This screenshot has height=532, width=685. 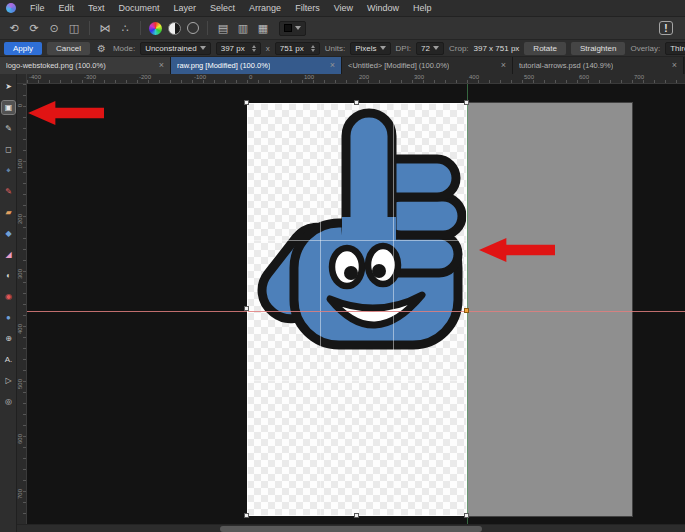 What do you see at coordinates (243, 28) in the screenshot?
I see `insert-inside-icon: ▥` at bounding box center [243, 28].